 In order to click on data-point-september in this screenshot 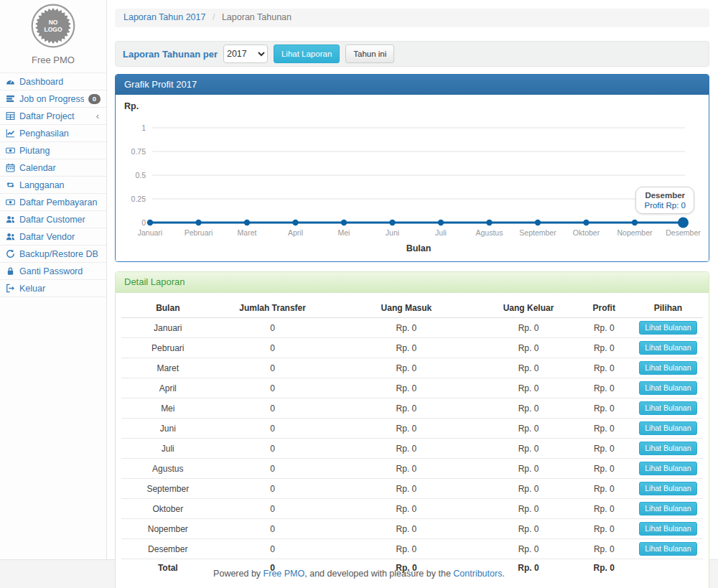, I will do `click(538, 223)`.